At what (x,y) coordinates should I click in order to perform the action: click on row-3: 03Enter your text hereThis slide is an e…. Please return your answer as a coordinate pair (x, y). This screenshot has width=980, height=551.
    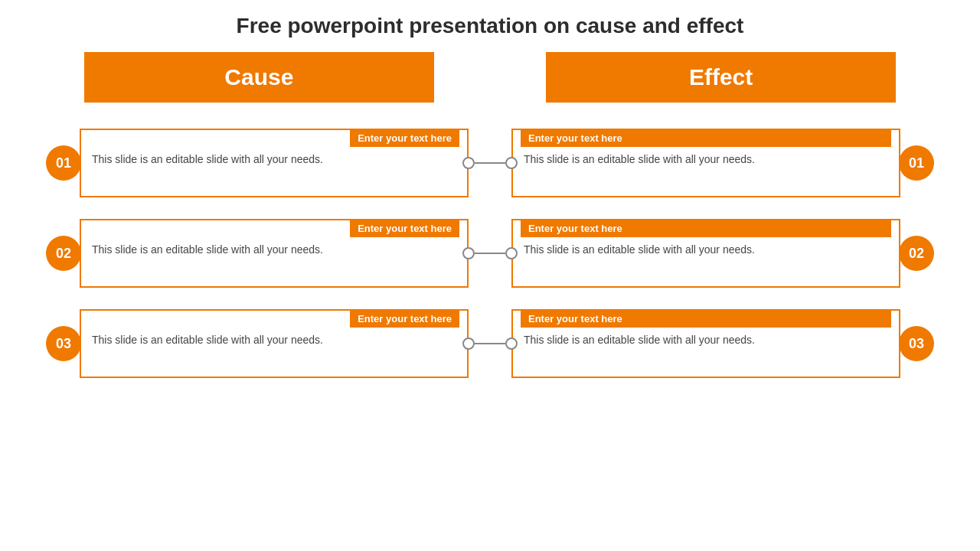
    Looking at the image, I should click on (490, 344).